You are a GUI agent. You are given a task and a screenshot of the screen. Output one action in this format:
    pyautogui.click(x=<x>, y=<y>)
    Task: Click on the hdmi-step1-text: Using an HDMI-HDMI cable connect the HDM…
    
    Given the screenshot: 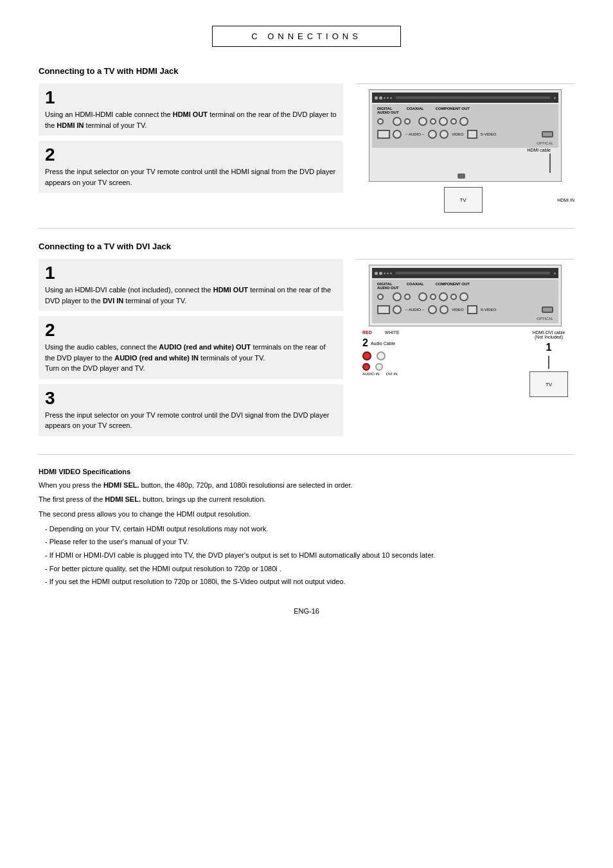 What is the action you would take?
    pyautogui.click(x=191, y=120)
    